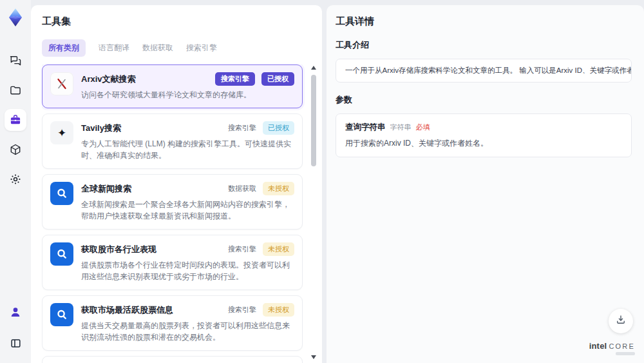 This screenshot has height=363, width=644. What do you see at coordinates (182, 22) in the screenshot?
I see `tools-panel-title: 工具集` at bounding box center [182, 22].